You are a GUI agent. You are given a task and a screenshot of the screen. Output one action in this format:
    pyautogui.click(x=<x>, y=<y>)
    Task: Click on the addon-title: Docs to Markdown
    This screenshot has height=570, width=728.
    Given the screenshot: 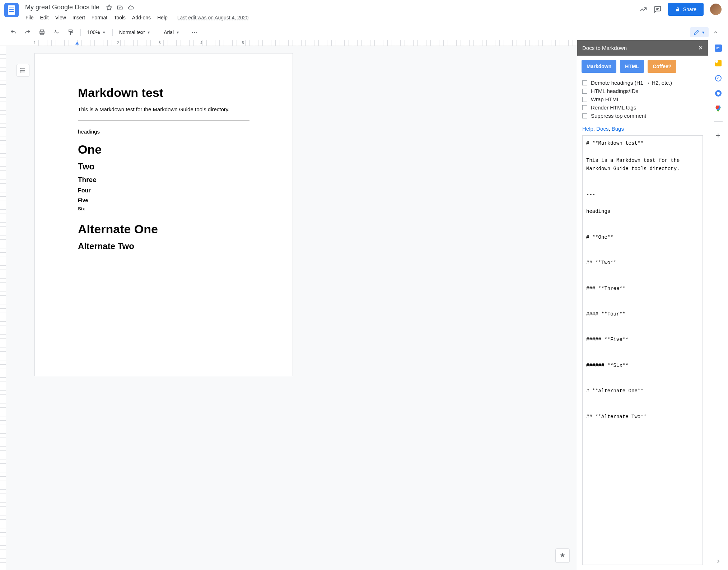 What is the action you would take?
    pyautogui.click(x=605, y=48)
    